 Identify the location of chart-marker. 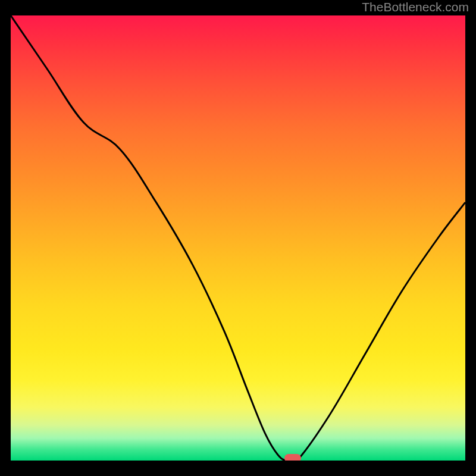
(293, 457).